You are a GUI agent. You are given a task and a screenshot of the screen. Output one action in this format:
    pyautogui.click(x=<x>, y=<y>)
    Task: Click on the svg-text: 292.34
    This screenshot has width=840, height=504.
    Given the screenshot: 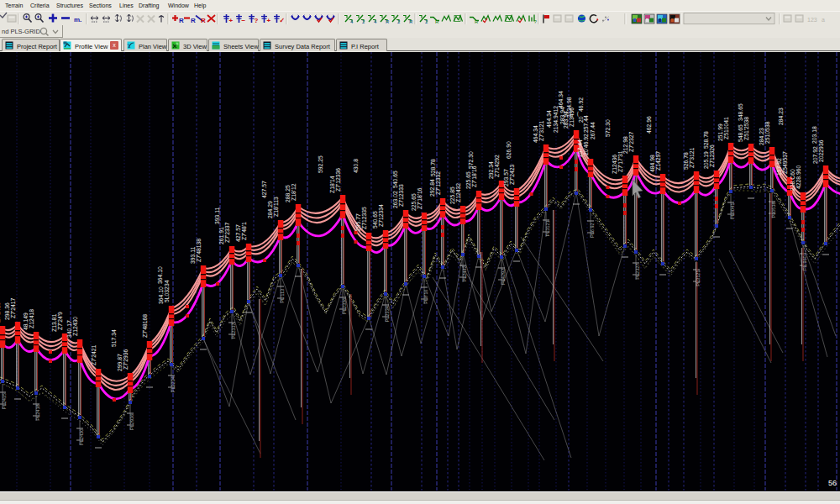 What is the action you would take?
    pyautogui.click(x=491, y=170)
    